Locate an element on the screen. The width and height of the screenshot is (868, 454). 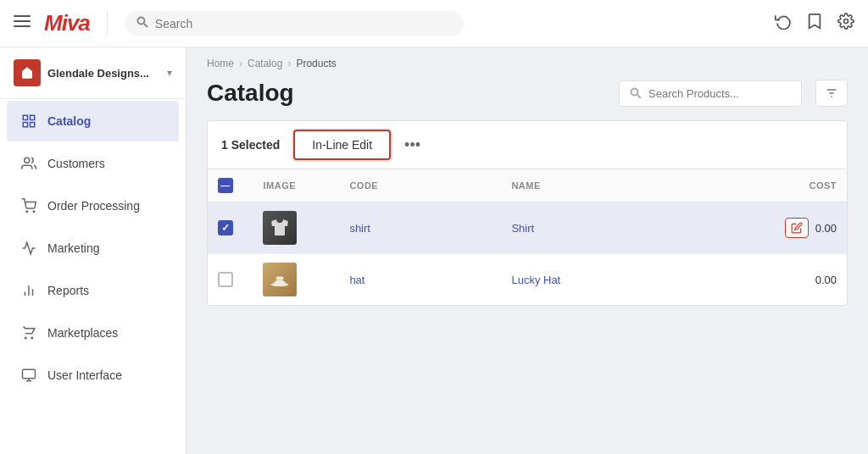
sidebar-item-marketplaces: Marketplaces is located at coordinates (93, 333).